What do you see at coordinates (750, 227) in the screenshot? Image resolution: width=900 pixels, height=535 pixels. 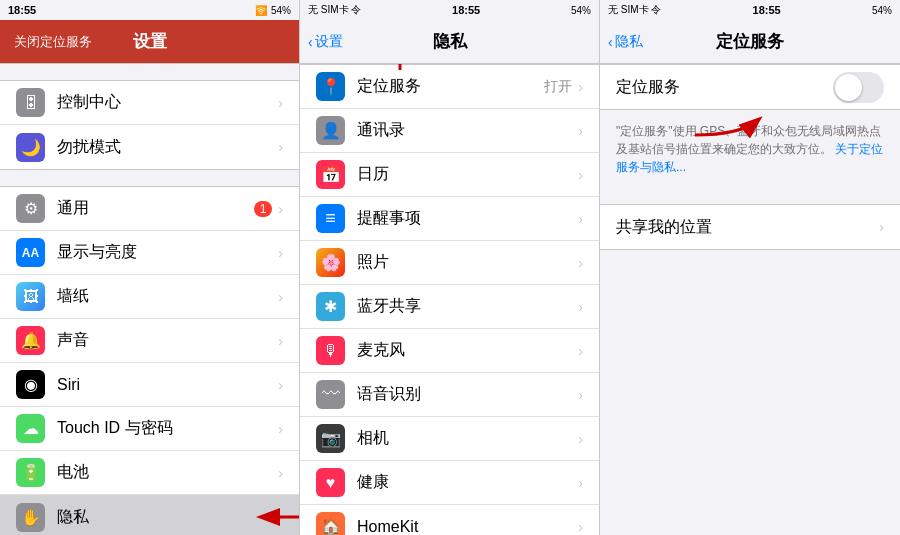 I see `share-location-item: 共享我的位置 ›` at bounding box center [750, 227].